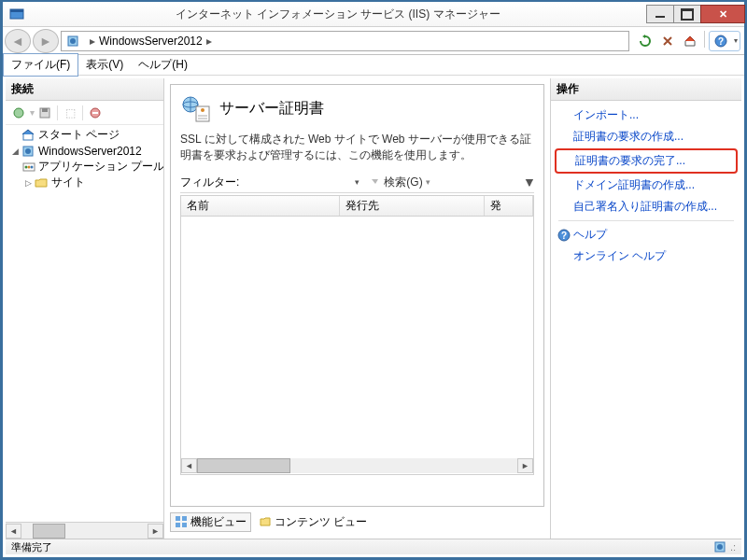 The width and height of the screenshot is (747, 560). Describe the element at coordinates (18, 41) in the screenshot. I see `nav-back-button: ◄` at that location.